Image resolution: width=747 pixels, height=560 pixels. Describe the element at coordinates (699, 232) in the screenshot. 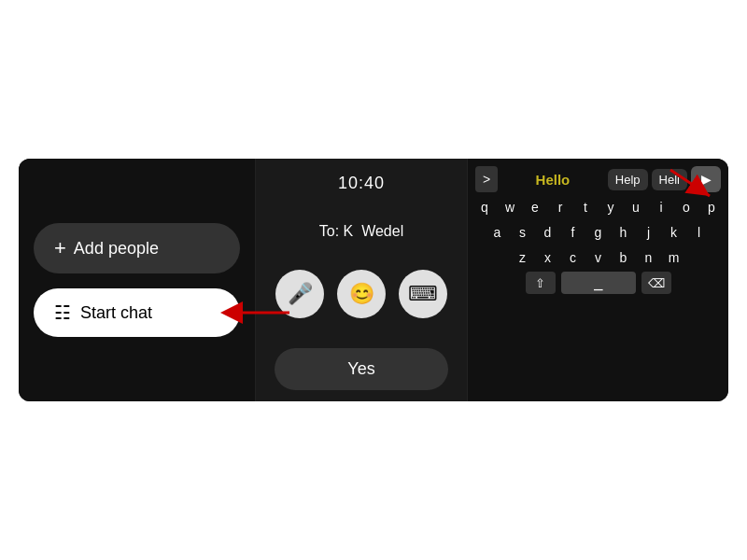

I see `key-l: l` at that location.